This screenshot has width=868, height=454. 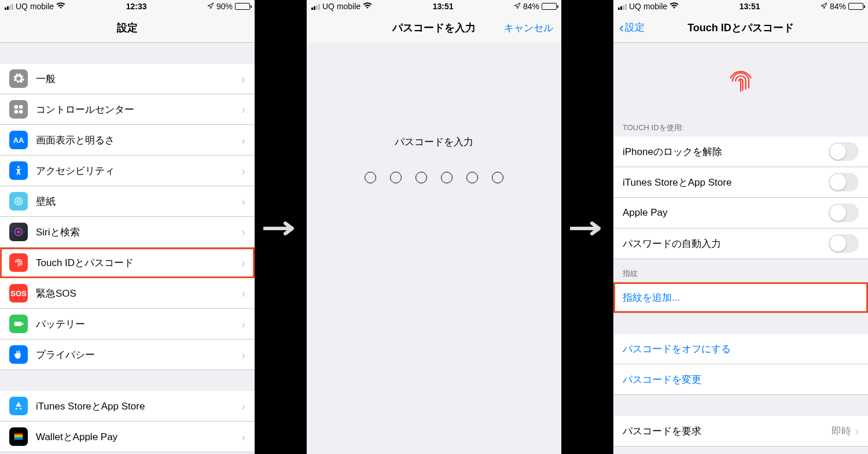 What do you see at coordinates (529, 28) in the screenshot?
I see `cancel-button: キャンセル` at bounding box center [529, 28].